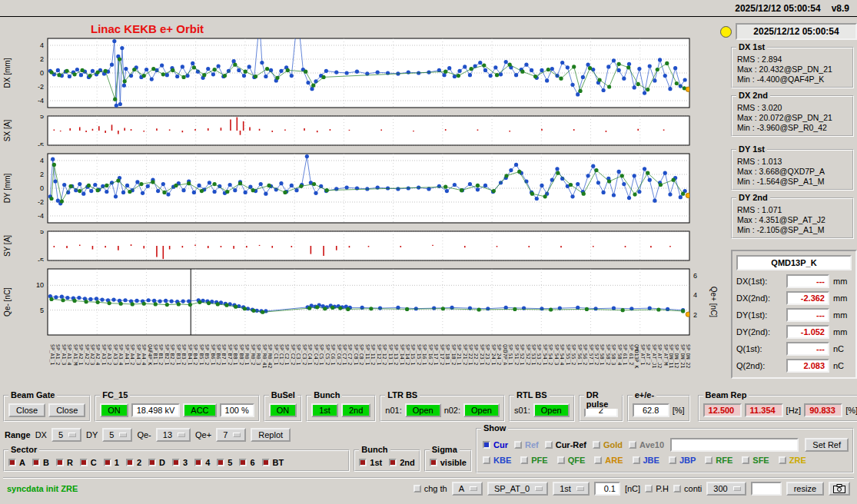 This screenshot has height=504, width=857. Describe the element at coordinates (67, 410) in the screenshot. I see `beam-gate-close-button-2: Close` at that location.